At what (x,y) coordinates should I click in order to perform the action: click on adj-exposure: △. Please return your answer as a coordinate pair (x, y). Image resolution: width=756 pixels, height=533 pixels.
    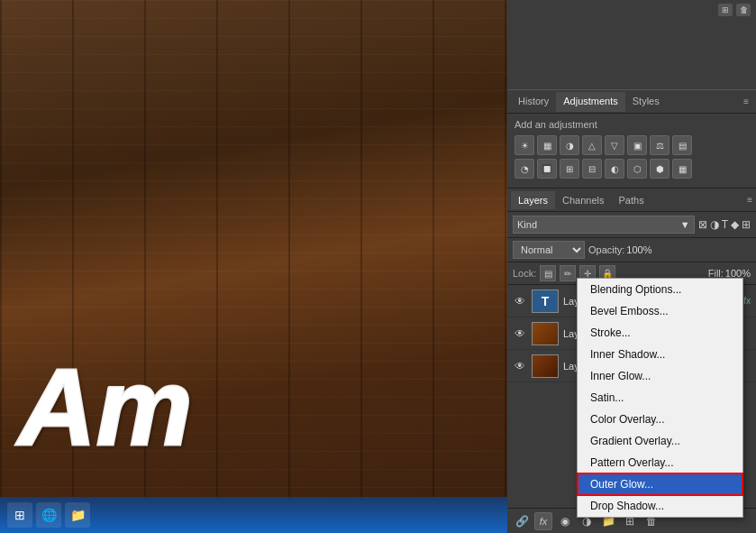
    Looking at the image, I should click on (592, 145).